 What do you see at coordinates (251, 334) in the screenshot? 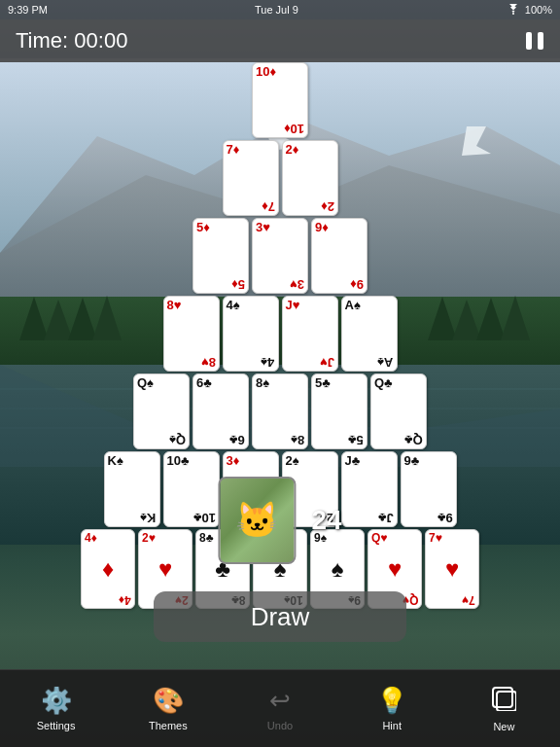
I see `card-4s: 4♠ 4♠` at bounding box center [251, 334].